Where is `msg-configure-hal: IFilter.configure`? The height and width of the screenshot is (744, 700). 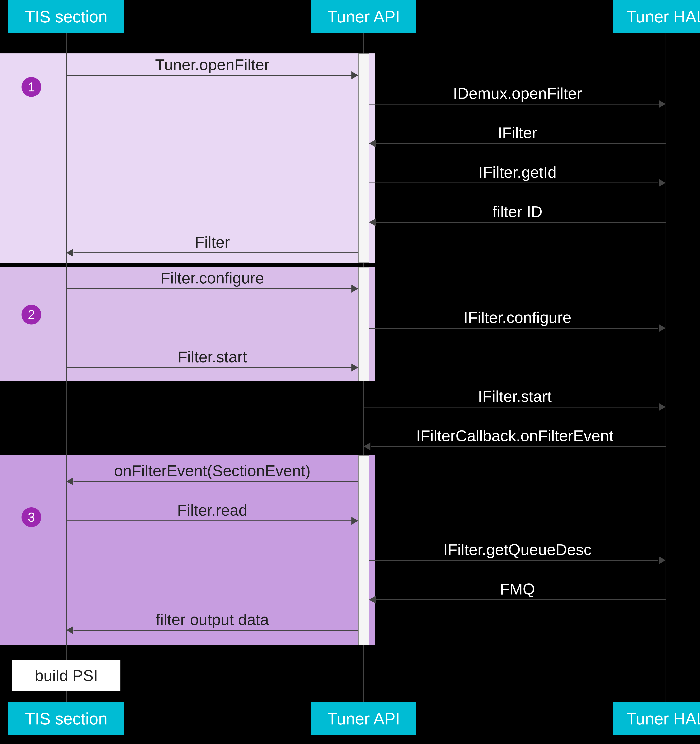 msg-configure-hal: IFilter.configure is located at coordinates (517, 317).